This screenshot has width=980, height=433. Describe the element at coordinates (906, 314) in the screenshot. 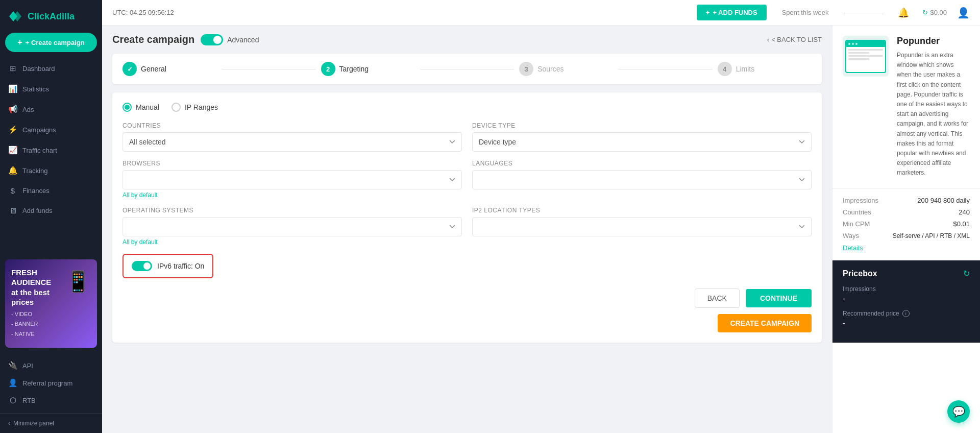

I see `pricebox-rec-label: Recommended price i` at that location.